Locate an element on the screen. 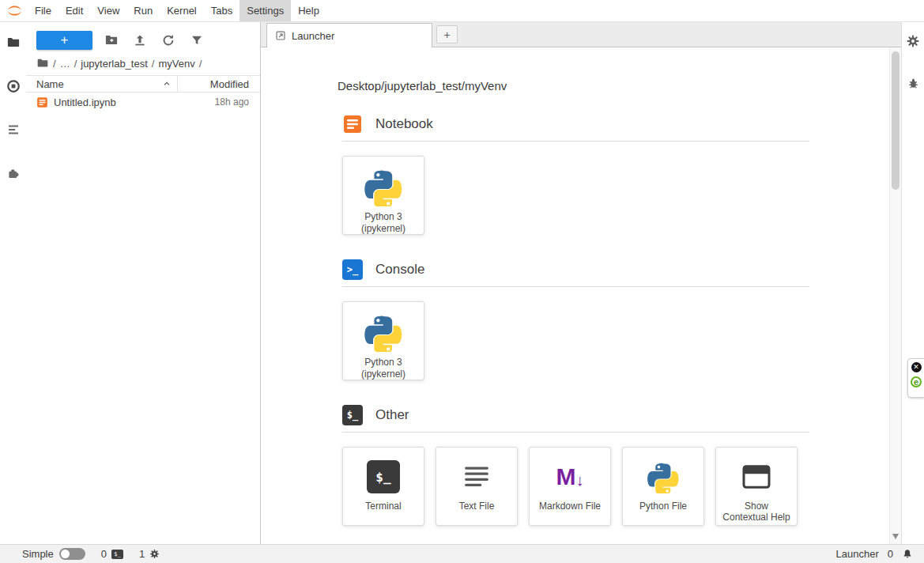  tab-bar: Launcher + is located at coordinates (581, 35).